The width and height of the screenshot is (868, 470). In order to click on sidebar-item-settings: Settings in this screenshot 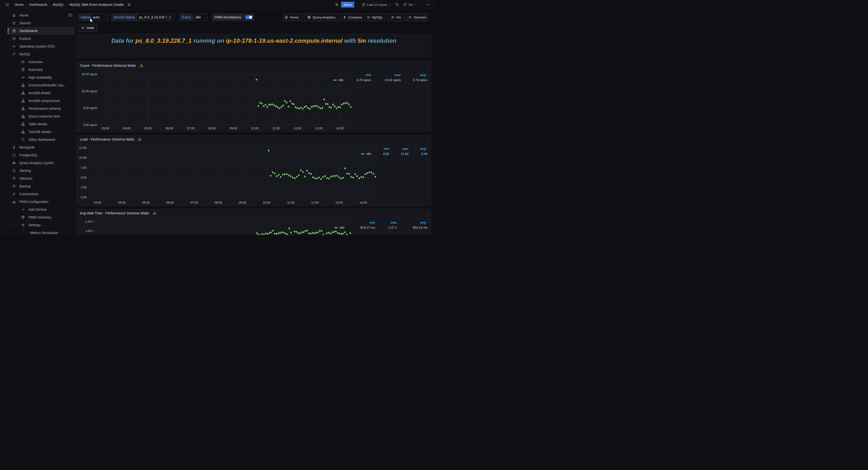, I will do `click(38, 225)`.